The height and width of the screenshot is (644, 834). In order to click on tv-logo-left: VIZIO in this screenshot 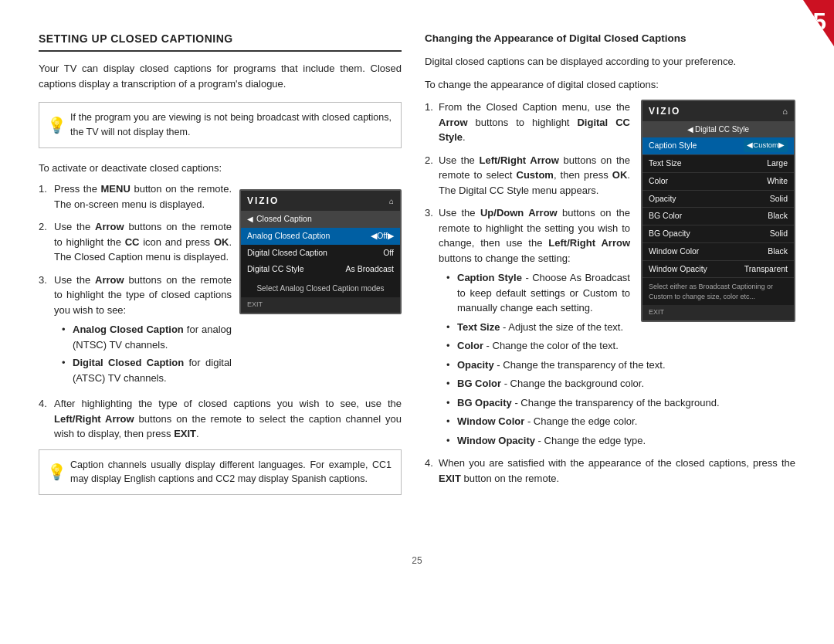, I will do `click(263, 201)`.